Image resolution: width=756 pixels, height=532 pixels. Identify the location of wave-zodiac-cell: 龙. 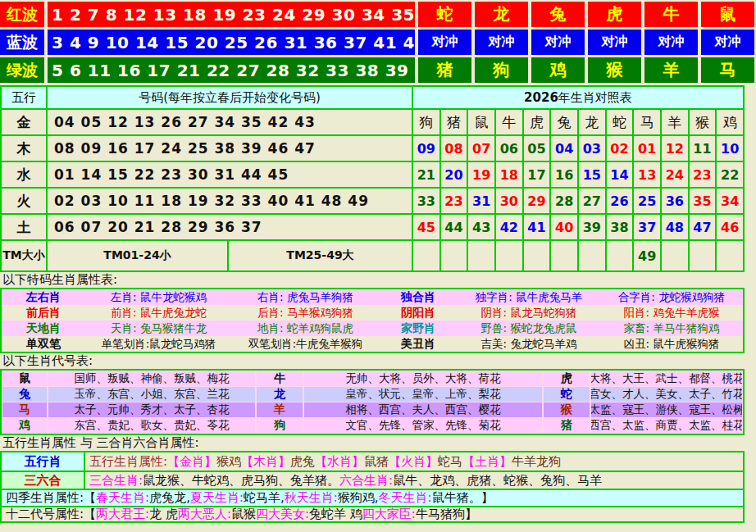
(502, 15).